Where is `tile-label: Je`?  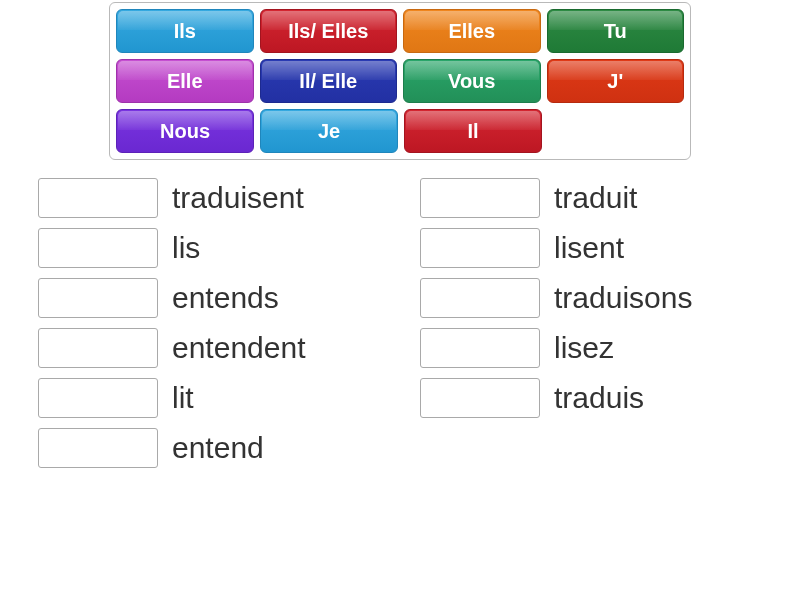
tile-label: Je is located at coordinates (329, 132).